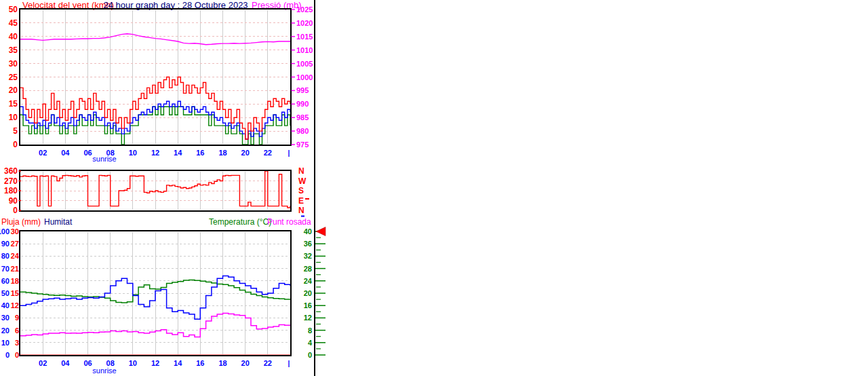 This screenshot has width=868, height=376. I want to click on axis-tick-label: 3, so click(17, 343).